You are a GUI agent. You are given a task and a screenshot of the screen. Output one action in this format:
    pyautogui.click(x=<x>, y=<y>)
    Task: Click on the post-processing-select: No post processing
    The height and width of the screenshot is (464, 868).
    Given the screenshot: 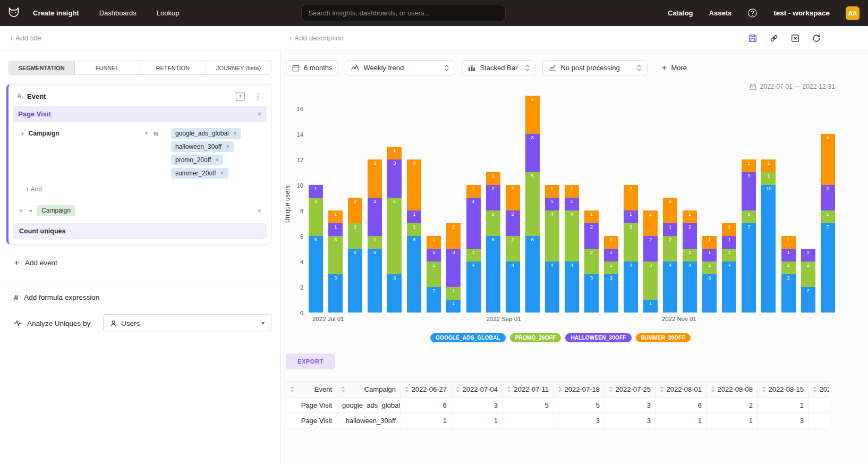 What is the action you would take?
    pyautogui.click(x=595, y=68)
    